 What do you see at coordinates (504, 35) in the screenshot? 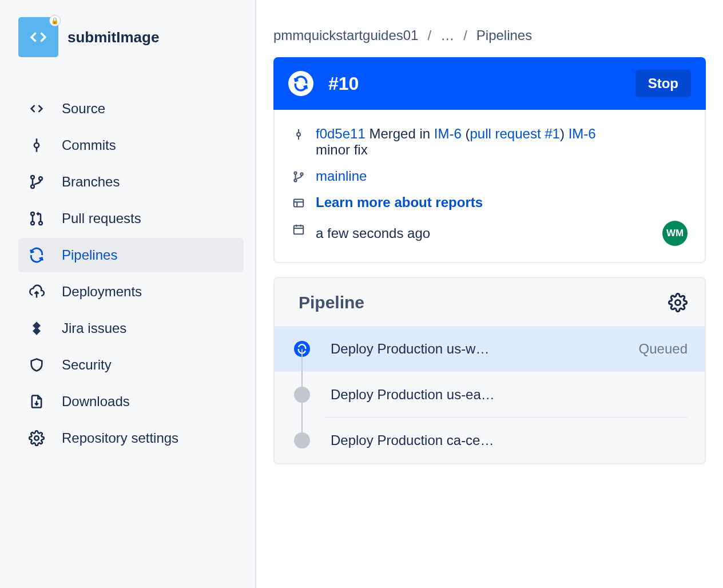
I see `breadcrumb-page: Pipelines` at bounding box center [504, 35].